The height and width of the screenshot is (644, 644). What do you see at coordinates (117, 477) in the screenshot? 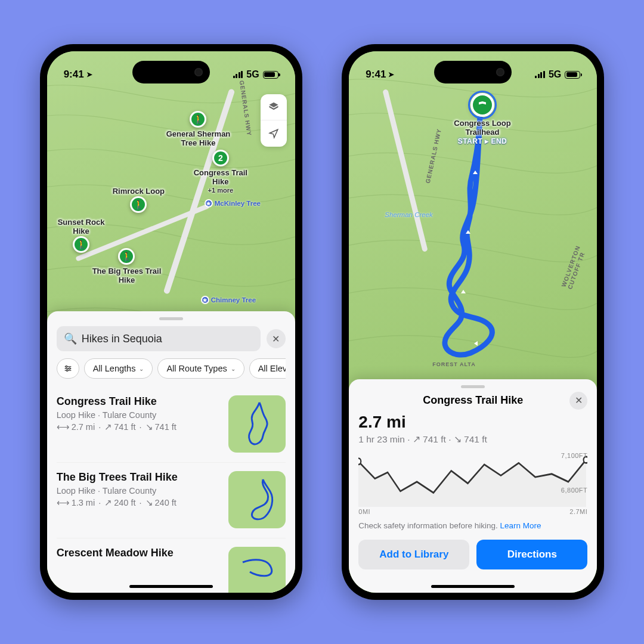
I see `result-title: The Big Trees Trail Hike` at bounding box center [117, 477].